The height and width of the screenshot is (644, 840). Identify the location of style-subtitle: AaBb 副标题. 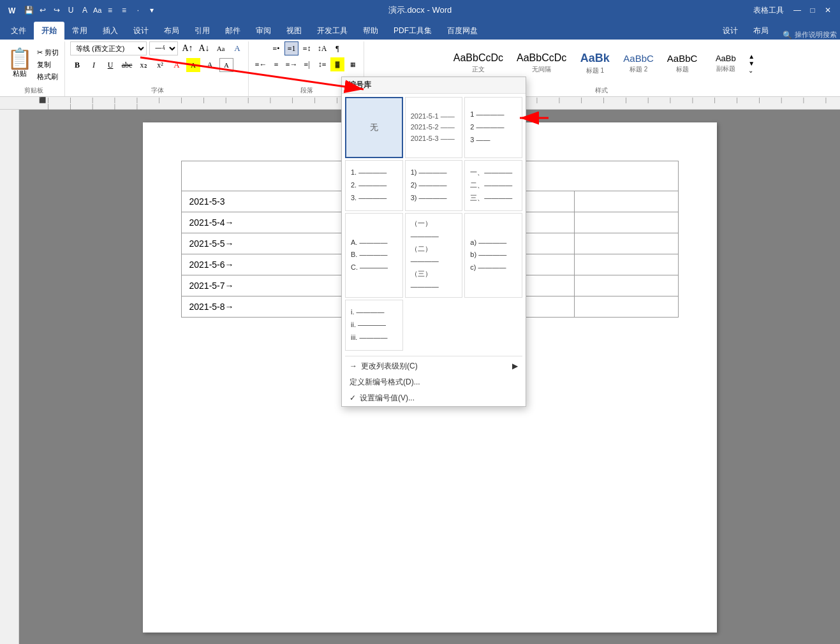
(726, 63).